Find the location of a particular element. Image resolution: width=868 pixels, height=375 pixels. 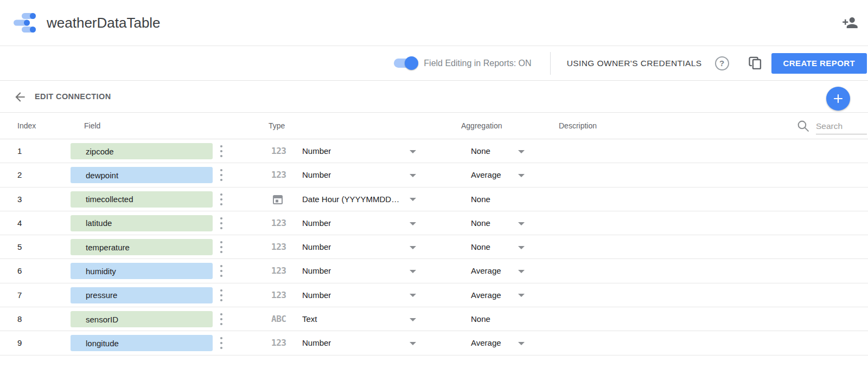

field-chip: zipcode is located at coordinates (142, 151).